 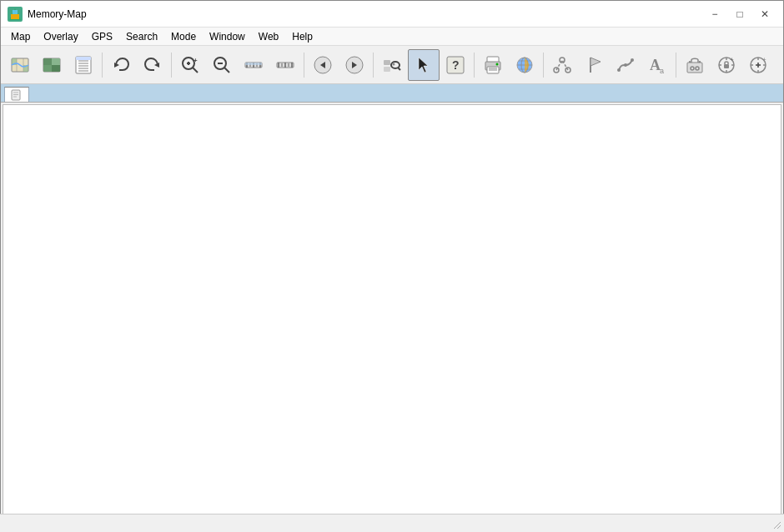 I want to click on toolbar-group-print, so click(x=509, y=65).